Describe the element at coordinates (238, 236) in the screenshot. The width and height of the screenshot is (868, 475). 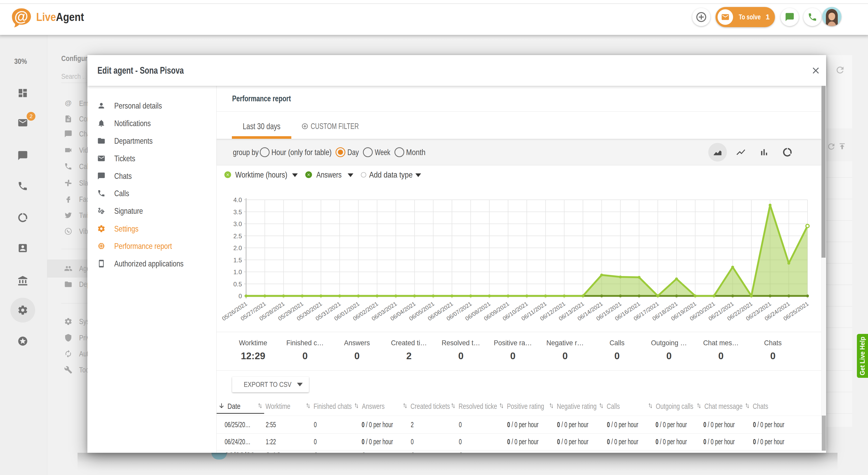
I see `svg-text: 2.5` at that location.